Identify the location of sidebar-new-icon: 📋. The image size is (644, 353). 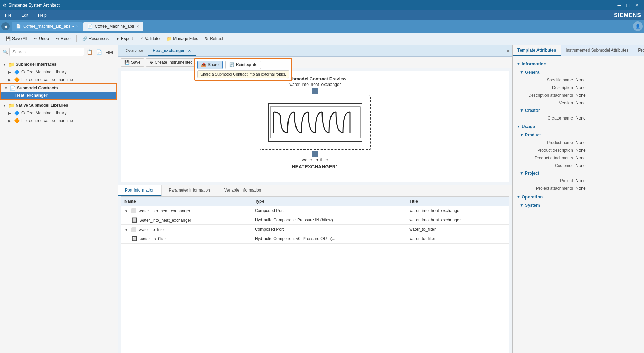
(89, 52).